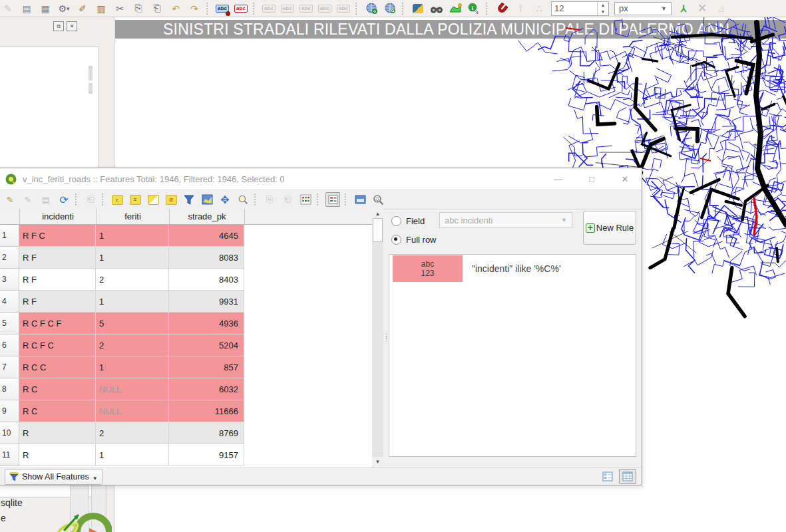  What do you see at coordinates (45, 9) in the screenshot?
I see `layout-manager-icon: ▦` at bounding box center [45, 9].